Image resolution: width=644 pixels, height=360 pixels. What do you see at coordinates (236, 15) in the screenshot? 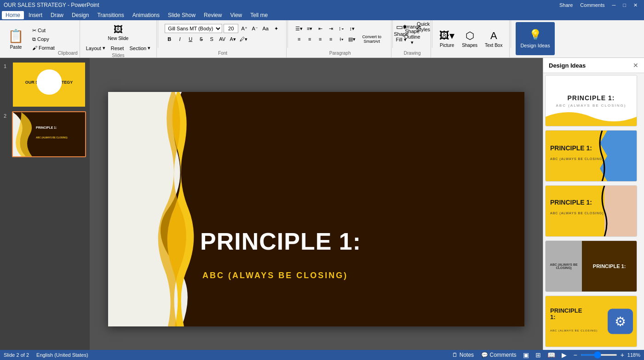
I see `menu-view: View` at bounding box center [236, 15].